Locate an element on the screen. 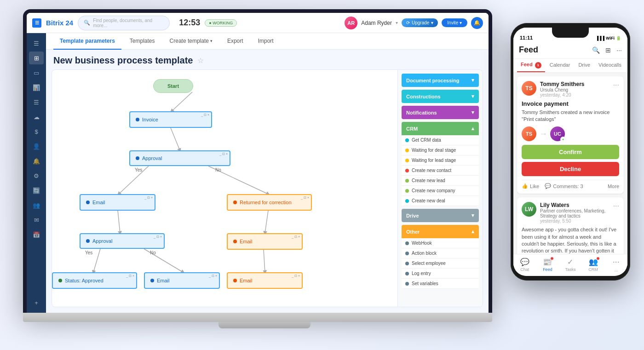 The image size is (644, 350). phone-tab-calendar: Calendar is located at coordinates (560, 65).